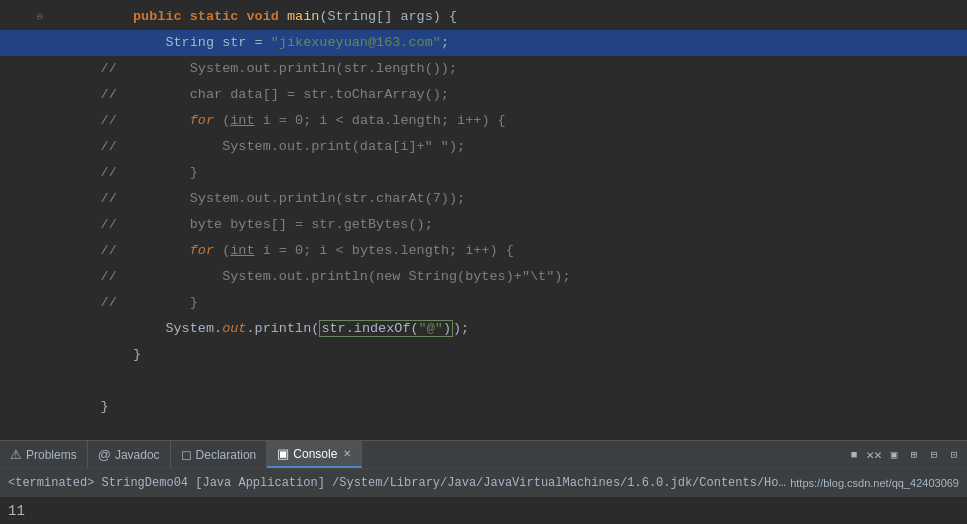 Image resolution: width=967 pixels, height=524 pixels. I want to click on tab-problems-label: Problems, so click(52, 455).